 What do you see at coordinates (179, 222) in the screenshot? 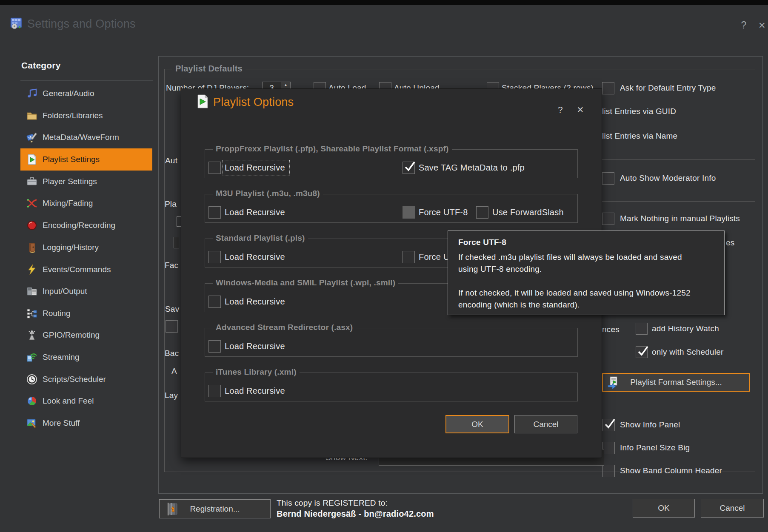
I see `clipped-control-fragment` at bounding box center [179, 222].